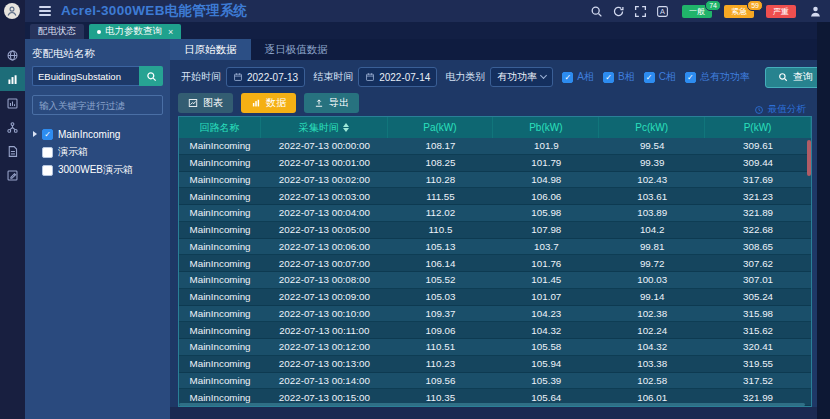 This screenshot has height=419, width=830. Describe the element at coordinates (578, 77) in the screenshot. I see `phase-checkbox-A相: ✓A相` at that location.